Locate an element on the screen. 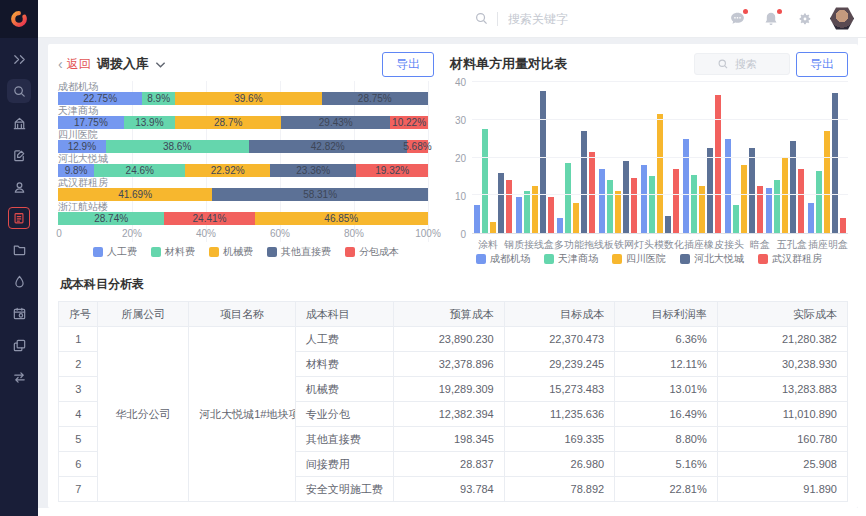 The width and height of the screenshot is (866, 516). legend-item: 机械费 is located at coordinates (231, 252).